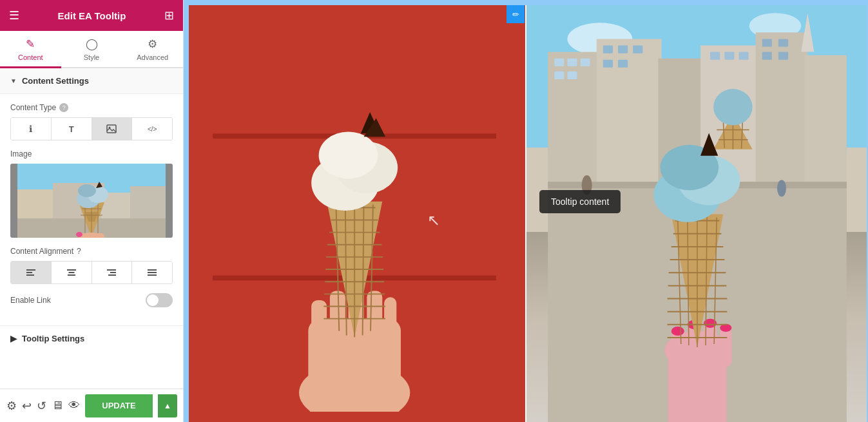 The image size is (868, 422). Describe the element at coordinates (168, 406) in the screenshot. I see `update-dropdown-button: ▲` at that location.